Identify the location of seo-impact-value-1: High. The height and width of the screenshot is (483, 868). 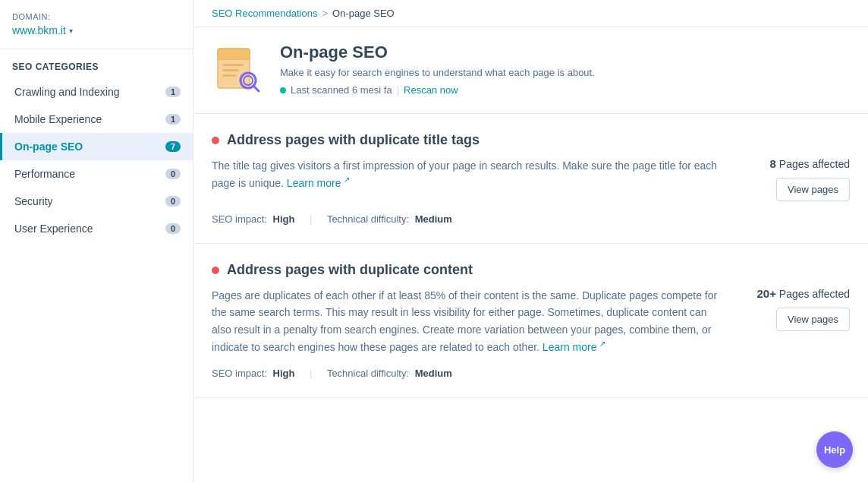
(284, 219).